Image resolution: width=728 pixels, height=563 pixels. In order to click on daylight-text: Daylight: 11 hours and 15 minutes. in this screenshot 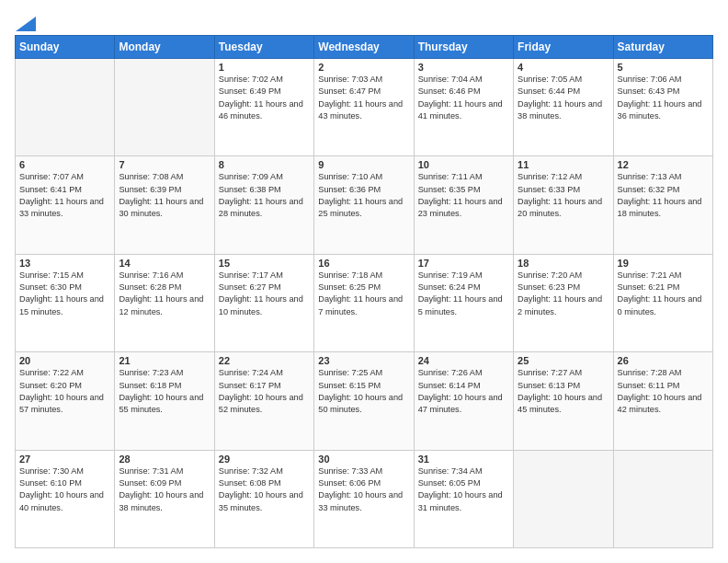, I will do `click(64, 305)`.